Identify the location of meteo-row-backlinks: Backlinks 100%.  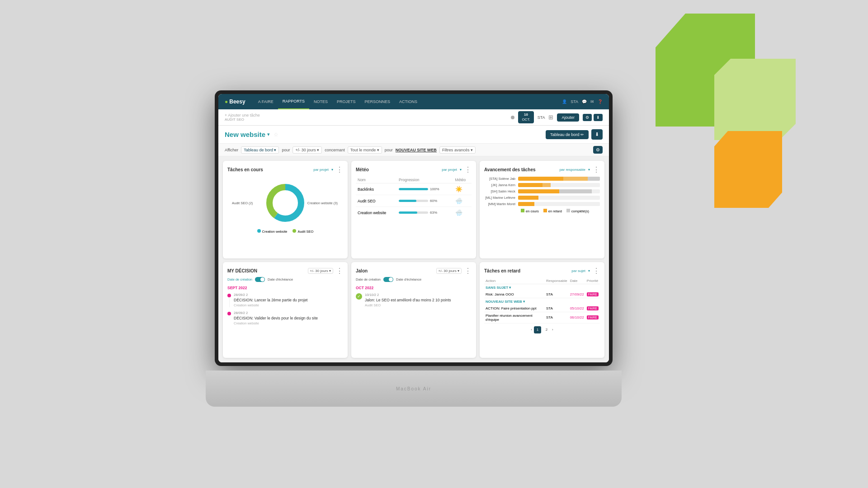
(414, 189).